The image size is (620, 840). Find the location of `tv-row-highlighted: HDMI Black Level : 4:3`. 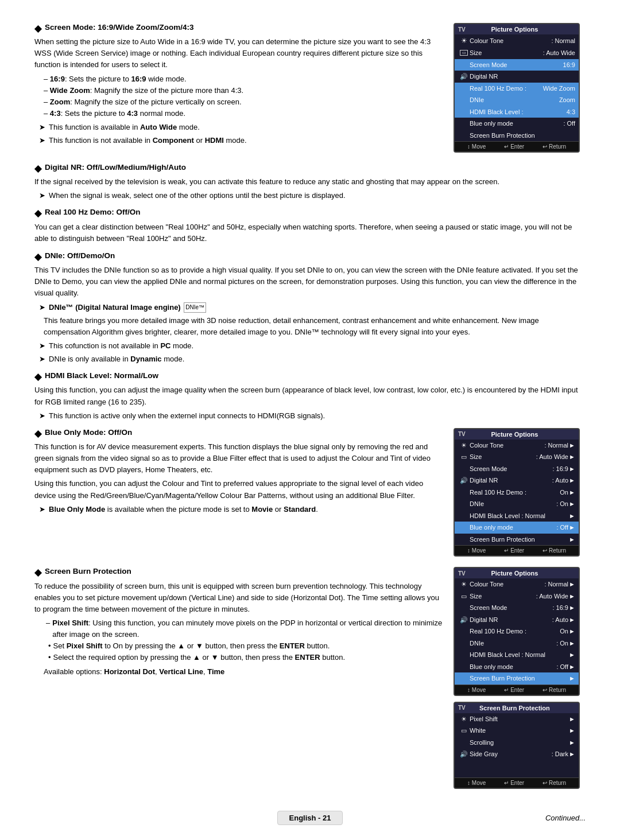

tv-row-highlighted: HDMI Black Level : 4:3 is located at coordinates (517, 112).